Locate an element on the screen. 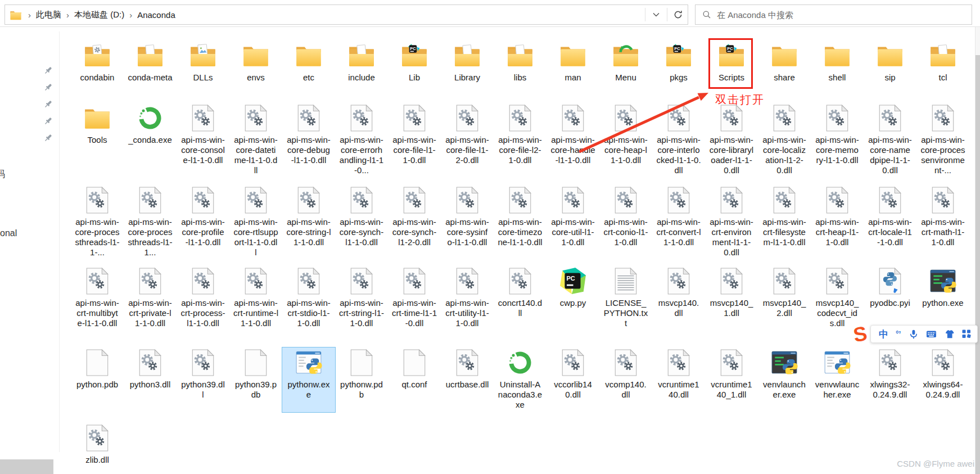 The image size is (980, 474). file-item-api-ms-win-crt-filesystem-l1-1-0.dll: api-ms-win-crt-filesystem-l1-1-0.dll is located at coordinates (784, 223).